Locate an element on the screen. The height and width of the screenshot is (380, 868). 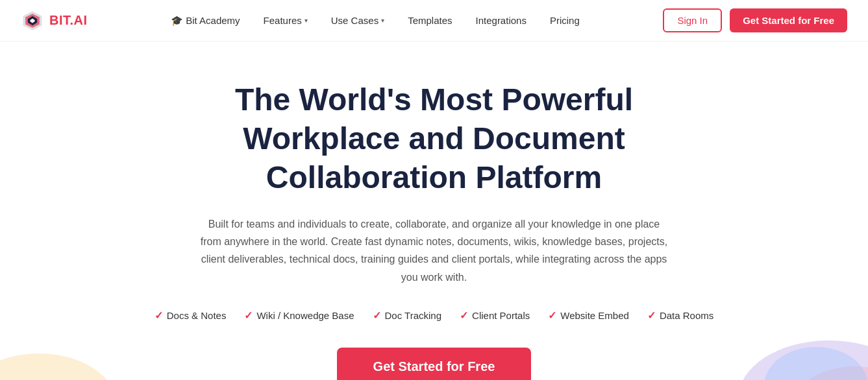
nav-actions: Sign In Get Started for Free is located at coordinates (755, 21).